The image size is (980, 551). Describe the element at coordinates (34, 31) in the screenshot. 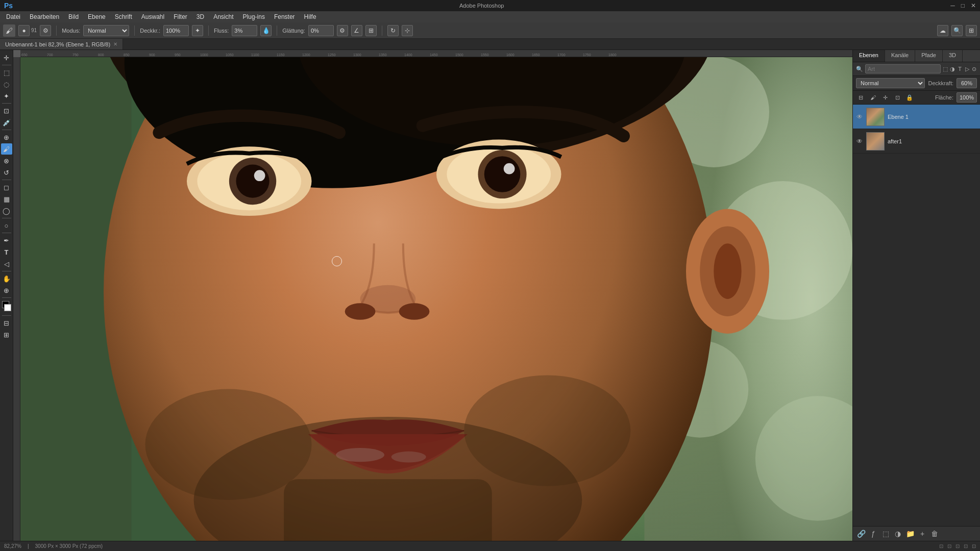

I see `brush-size-value: 91` at that location.